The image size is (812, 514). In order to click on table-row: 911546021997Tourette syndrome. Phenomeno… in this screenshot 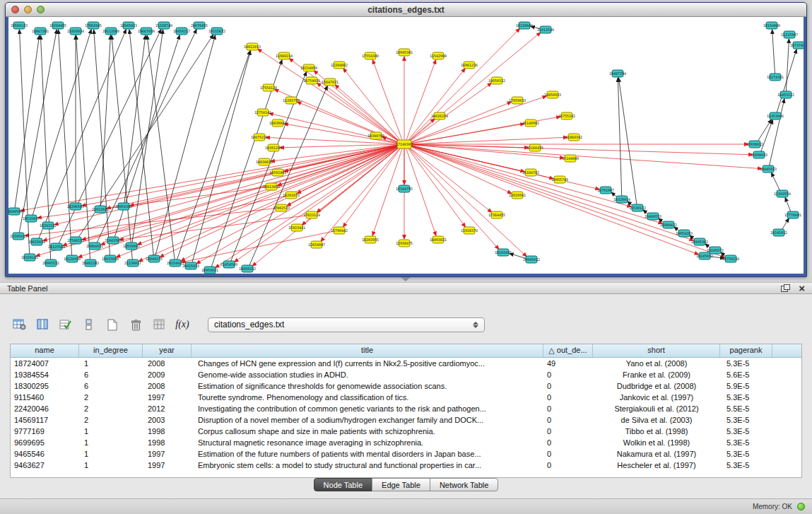, I will do `click(406, 397)`.